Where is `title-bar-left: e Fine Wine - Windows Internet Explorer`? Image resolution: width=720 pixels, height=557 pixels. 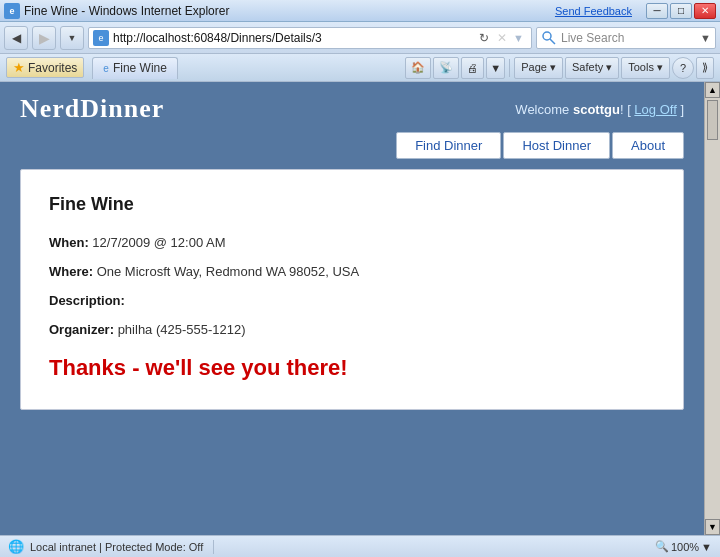
title-bar-left: e Fine Wine - Windows Internet Explorer is located at coordinates (116, 11).